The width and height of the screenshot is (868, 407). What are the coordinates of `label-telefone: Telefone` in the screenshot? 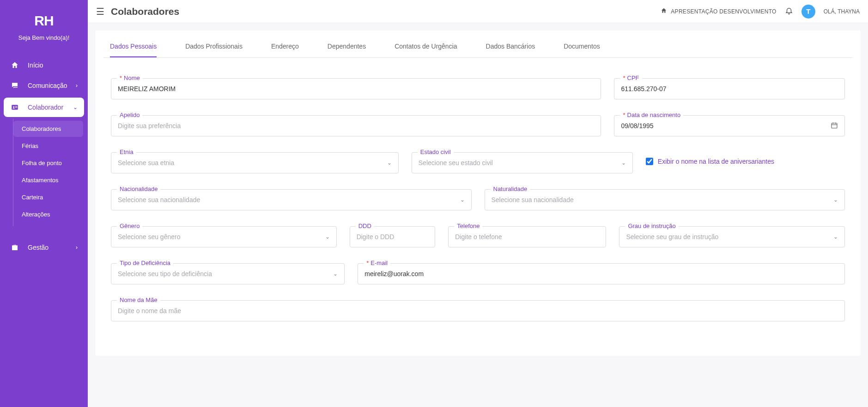 It's located at (468, 226).